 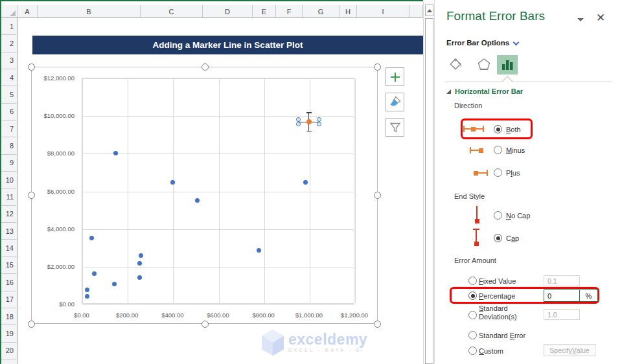 I want to click on bar-chart-icon, so click(x=507, y=65).